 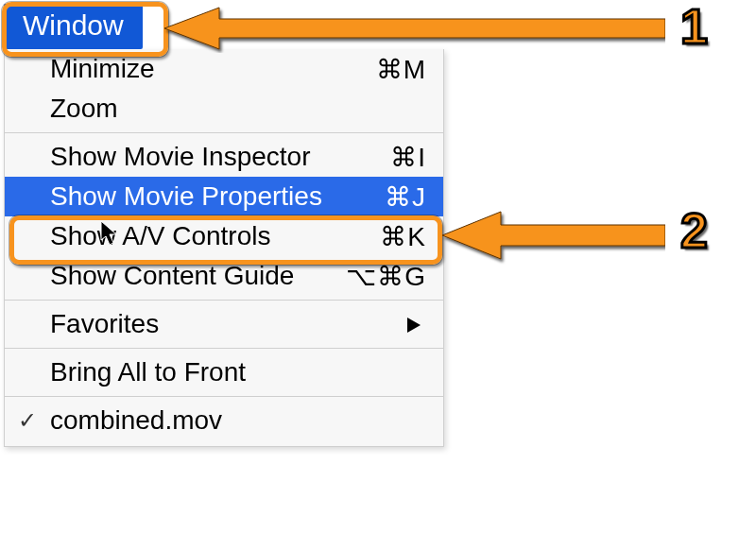 I want to click on menu-item-shortcut: ⌘M, so click(x=410, y=70).